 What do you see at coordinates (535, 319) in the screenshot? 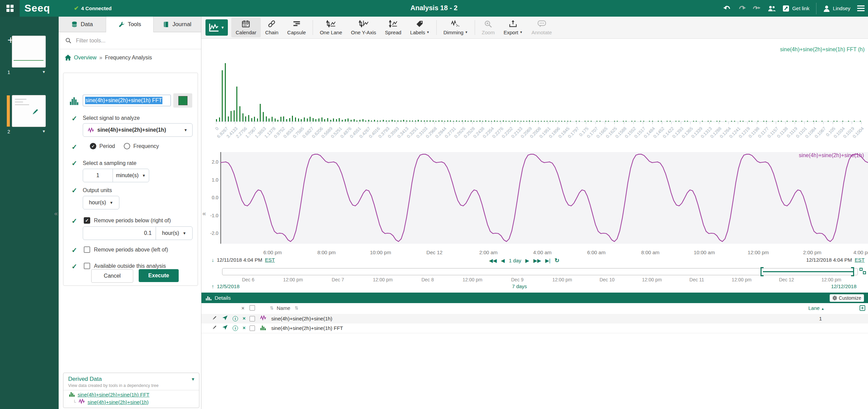
I see `details-table-row: i×sine(4h)+sine(2h)+sine(1h)1` at bounding box center [535, 319].